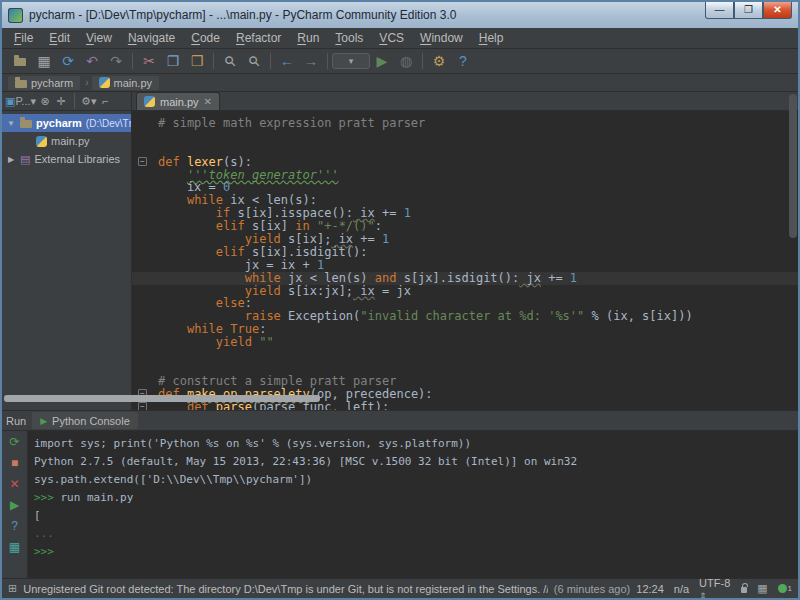 This screenshot has height=600, width=800. What do you see at coordinates (44, 83) in the screenshot?
I see `breadcrumb-item-pycharm: pycharm` at bounding box center [44, 83].